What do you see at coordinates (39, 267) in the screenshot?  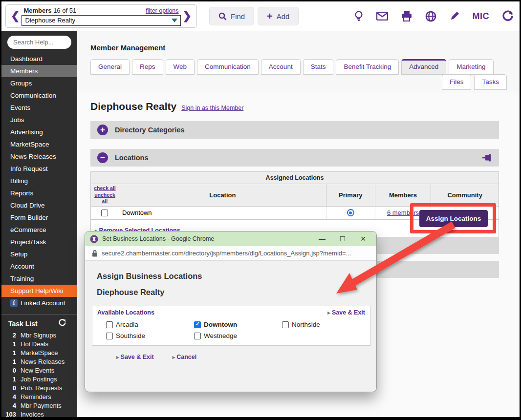 I see `sidebar-item-account: Account` at bounding box center [39, 267].